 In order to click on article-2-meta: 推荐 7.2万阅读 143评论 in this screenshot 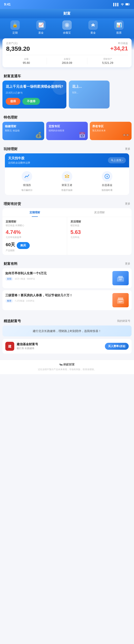, I will do `click(58, 301)`.